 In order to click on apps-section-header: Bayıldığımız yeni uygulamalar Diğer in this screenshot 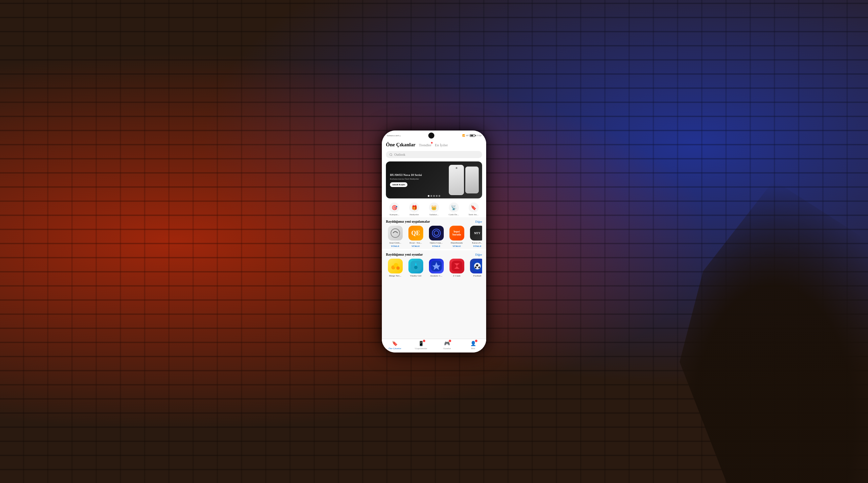, I will do `click(434, 222)`.